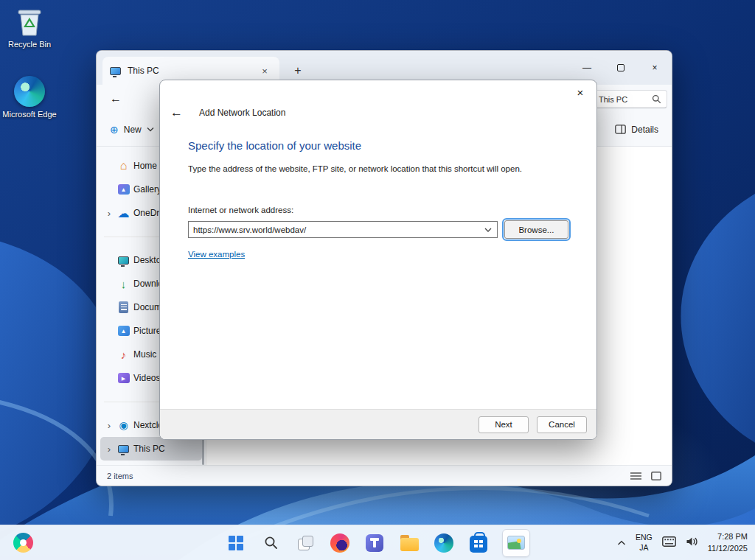  Describe the element at coordinates (177, 113) in the screenshot. I see `dialog-back-button: ←` at that location.